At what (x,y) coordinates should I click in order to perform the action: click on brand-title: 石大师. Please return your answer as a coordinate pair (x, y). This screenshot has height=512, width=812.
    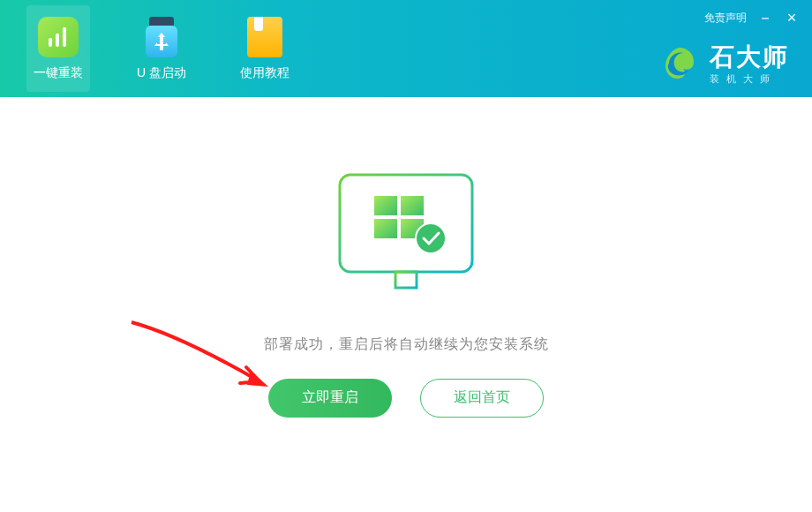
    Looking at the image, I should click on (749, 57).